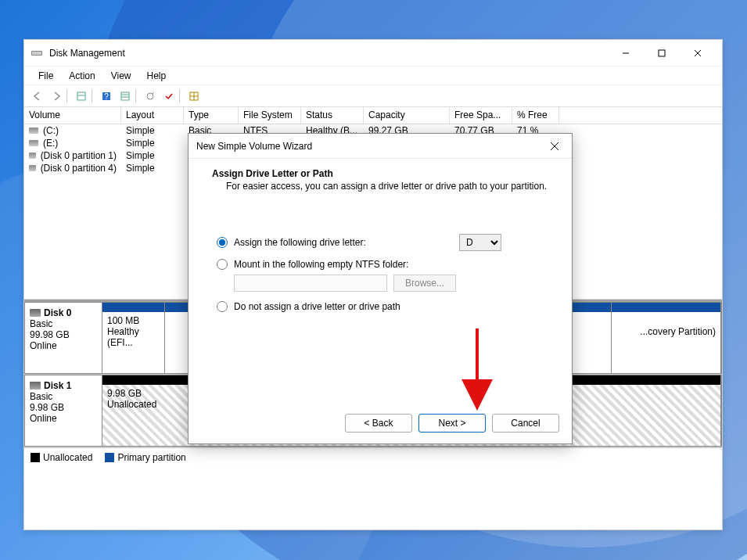 This screenshot has width=747, height=560. What do you see at coordinates (150, 96) in the screenshot?
I see `settings-icon` at bounding box center [150, 96].